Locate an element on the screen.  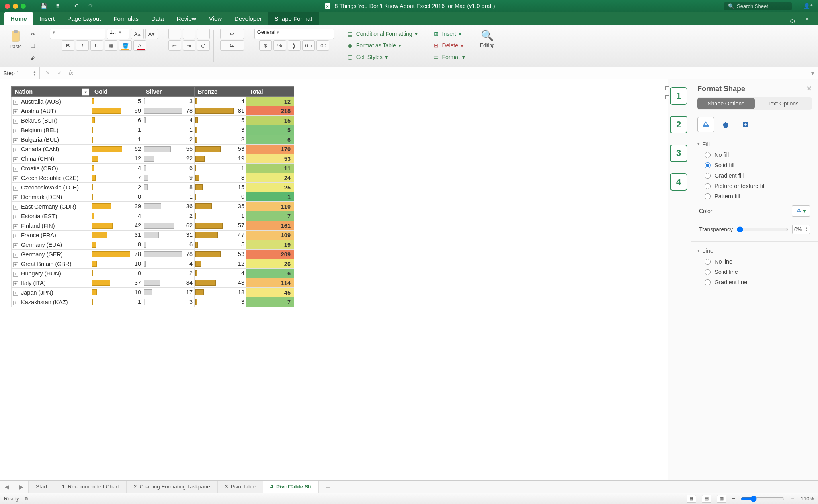
decrease-font-button: A▾ is located at coordinates (152, 34).